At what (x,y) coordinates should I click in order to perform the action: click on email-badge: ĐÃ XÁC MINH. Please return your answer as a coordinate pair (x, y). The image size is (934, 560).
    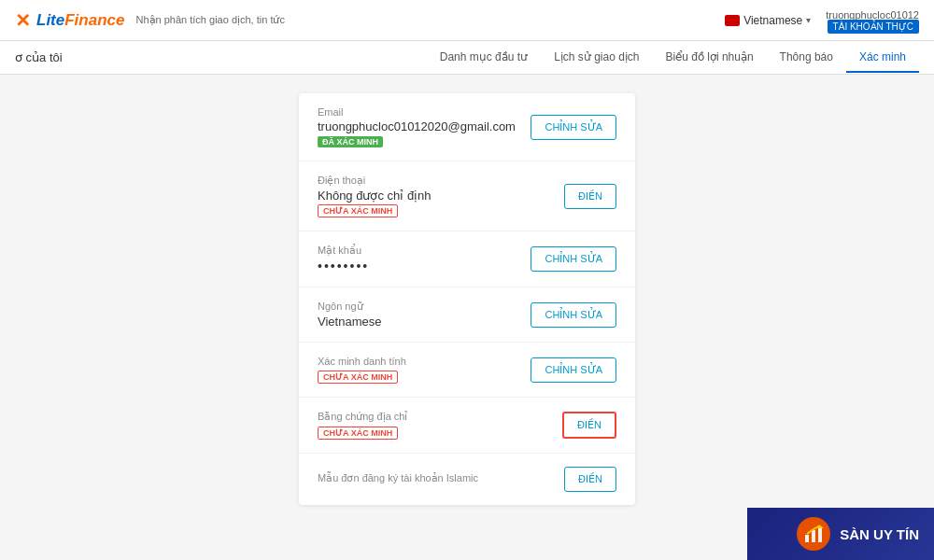
    Looking at the image, I should click on (350, 142).